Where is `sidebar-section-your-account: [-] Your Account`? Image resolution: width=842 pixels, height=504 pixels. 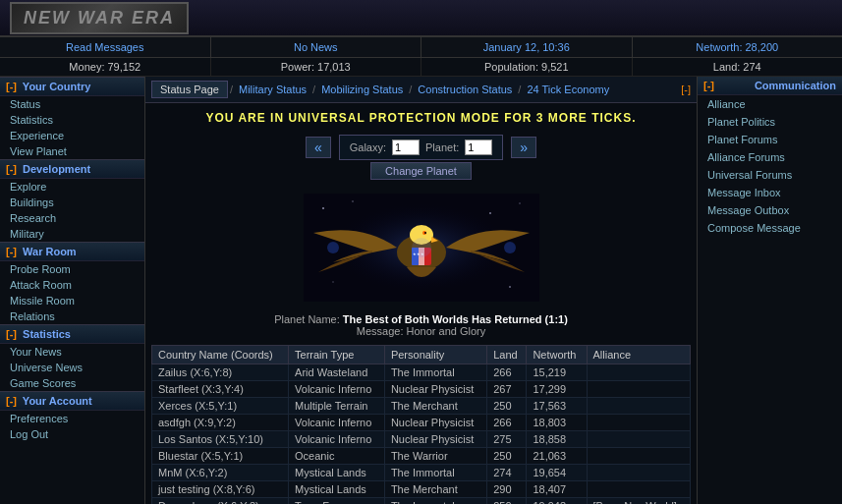 sidebar-section-your-account: [-] Your Account is located at coordinates (73, 401).